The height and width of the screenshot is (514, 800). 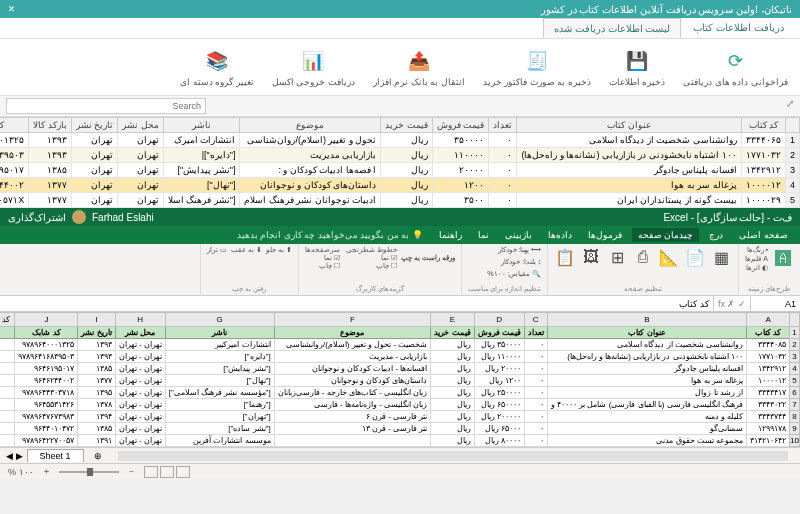 What do you see at coordinates (728, 218) in the screenshot?
I see `excel-title-text: ف‌ت - [حالت سازگاری] - Excel` at bounding box center [728, 218].